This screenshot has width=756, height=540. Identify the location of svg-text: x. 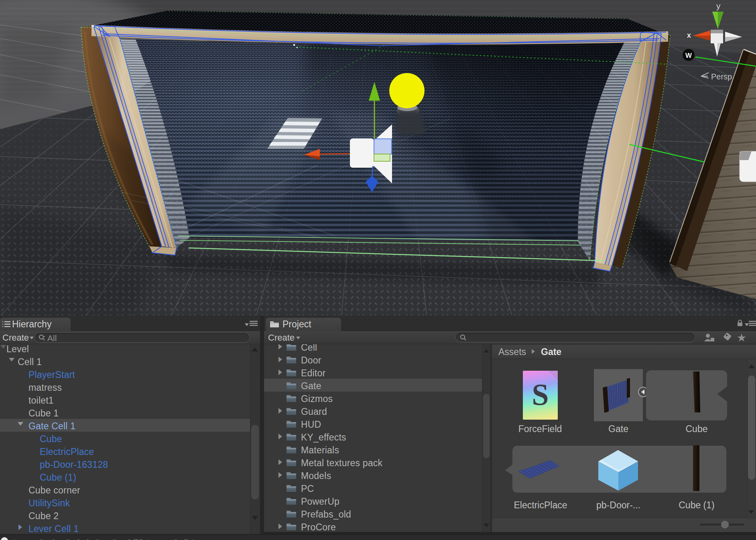
(689, 35).